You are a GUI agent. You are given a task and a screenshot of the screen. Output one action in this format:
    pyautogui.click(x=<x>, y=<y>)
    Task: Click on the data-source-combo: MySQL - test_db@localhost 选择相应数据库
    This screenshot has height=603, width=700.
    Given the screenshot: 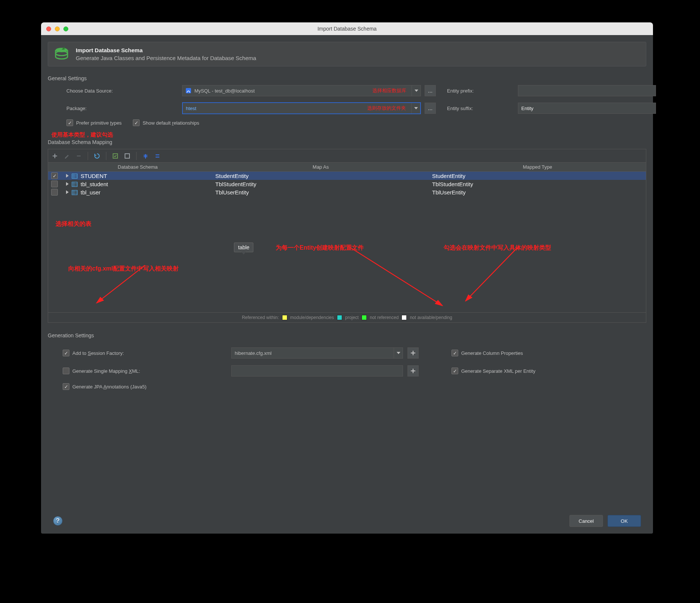 What is the action you would take?
    pyautogui.click(x=301, y=91)
    